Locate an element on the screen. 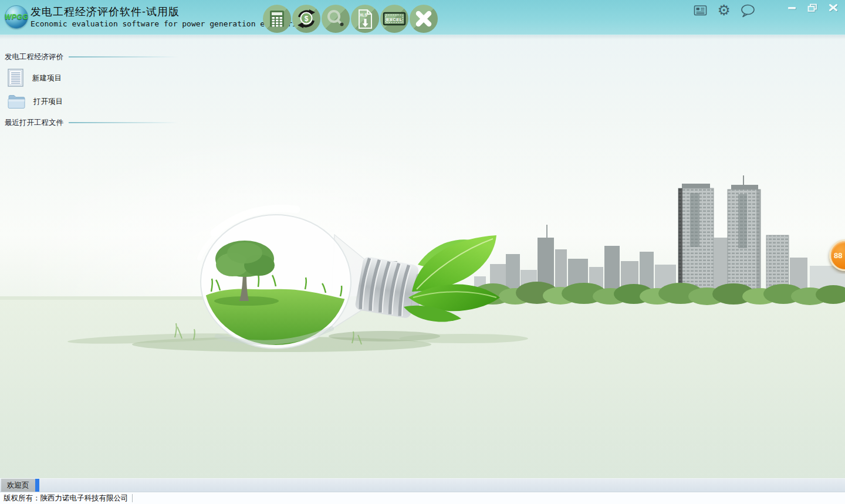  menu-item-open-project: 打开项目 is located at coordinates (93, 102).